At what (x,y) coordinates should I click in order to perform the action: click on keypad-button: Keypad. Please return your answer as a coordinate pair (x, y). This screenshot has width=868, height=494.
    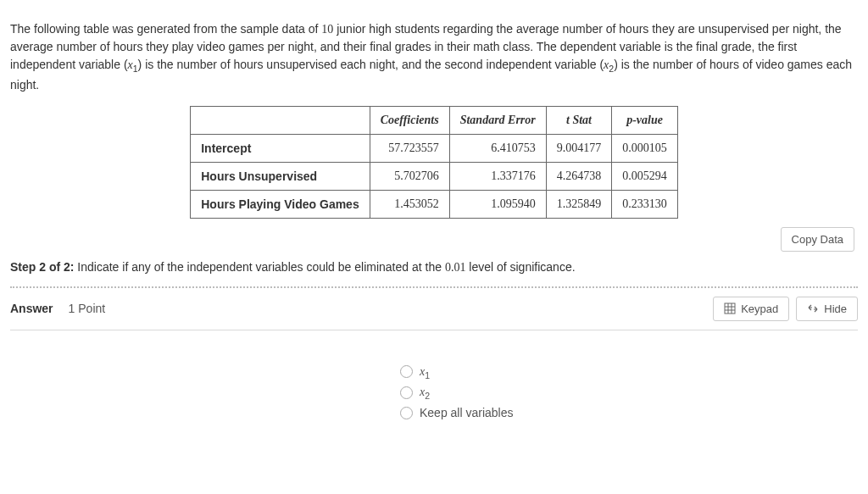
    Looking at the image, I should click on (751, 308).